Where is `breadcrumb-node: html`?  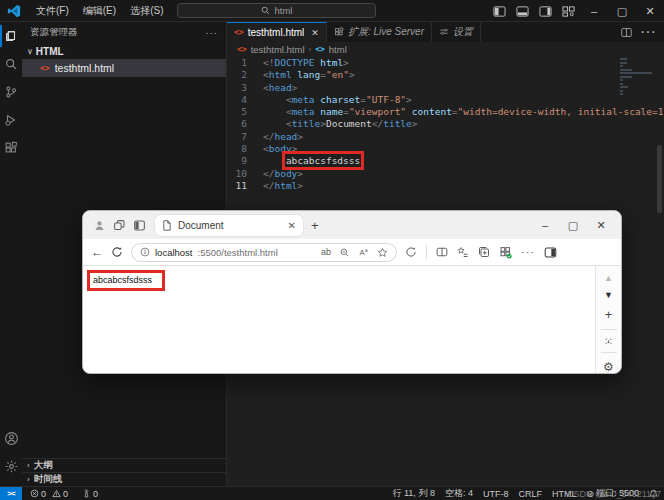 breadcrumb-node: html is located at coordinates (338, 50).